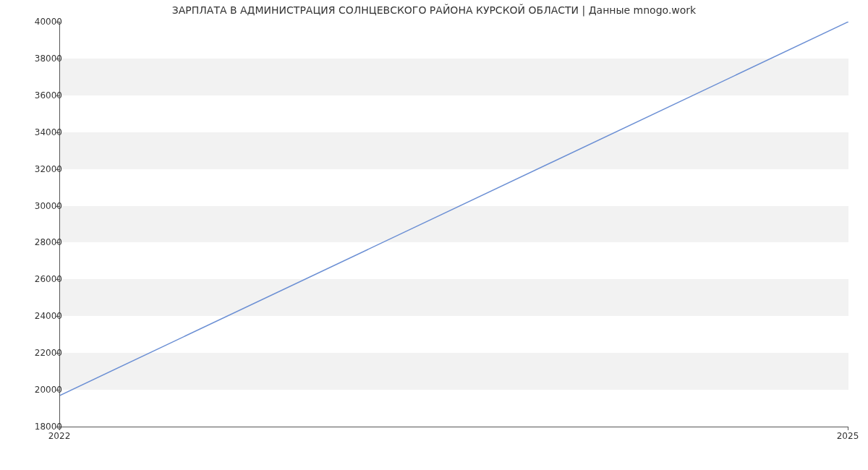 Image resolution: width=868 pixels, height=470 pixels. Describe the element at coordinates (59, 436) in the screenshot. I see `x-tick-label: 2022` at that location.